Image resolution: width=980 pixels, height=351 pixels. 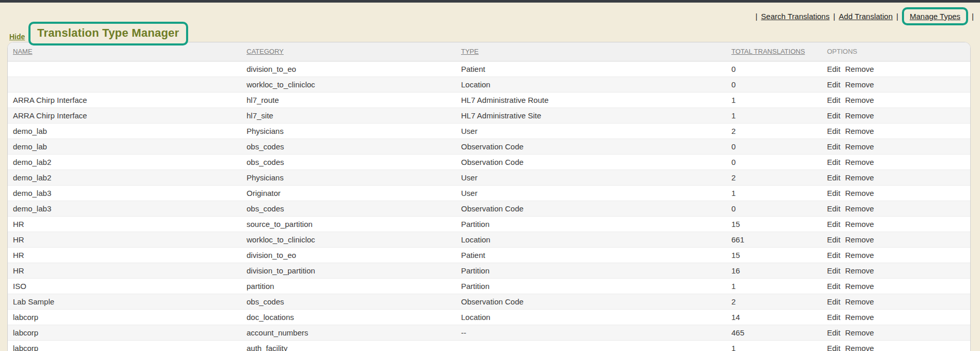 What do you see at coordinates (17, 37) in the screenshot?
I see `hide-link: Hide` at bounding box center [17, 37].